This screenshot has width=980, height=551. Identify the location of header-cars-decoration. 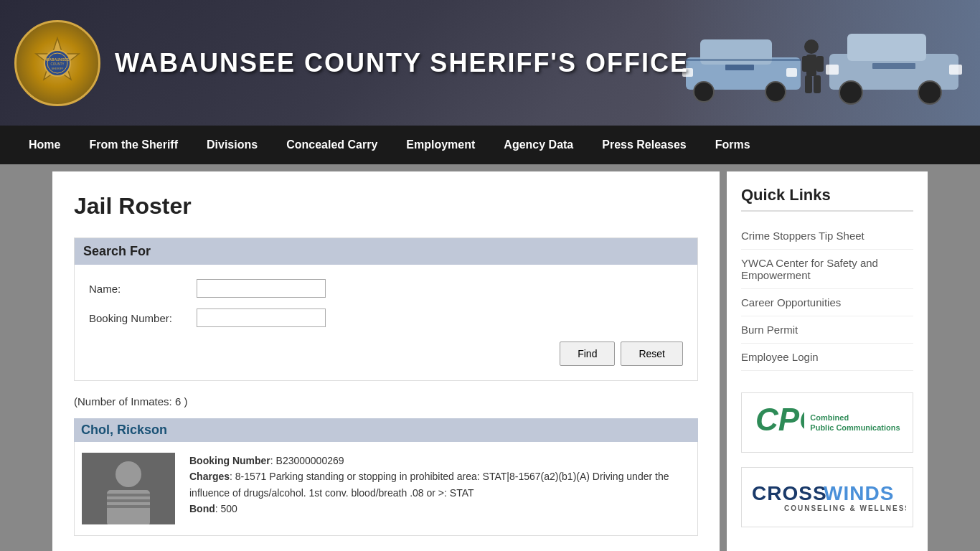
(819, 63).